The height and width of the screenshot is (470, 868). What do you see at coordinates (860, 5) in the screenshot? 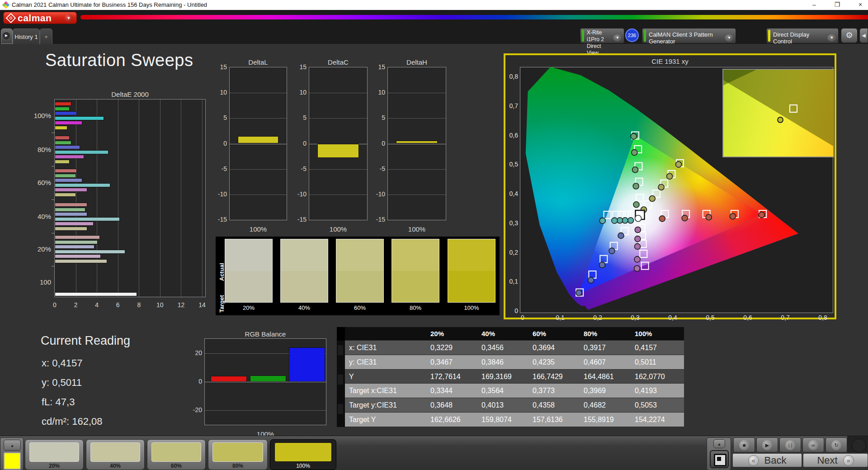
I see `close-button: ×` at bounding box center [860, 5].